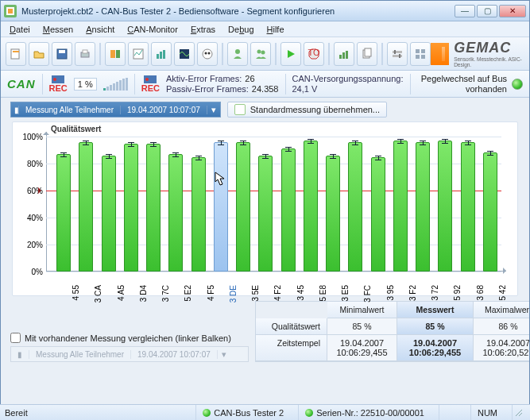 The image size is (530, 420). What do you see at coordinates (261, 54) in the screenshot?
I see `tb-users-icon` at bounding box center [261, 54].